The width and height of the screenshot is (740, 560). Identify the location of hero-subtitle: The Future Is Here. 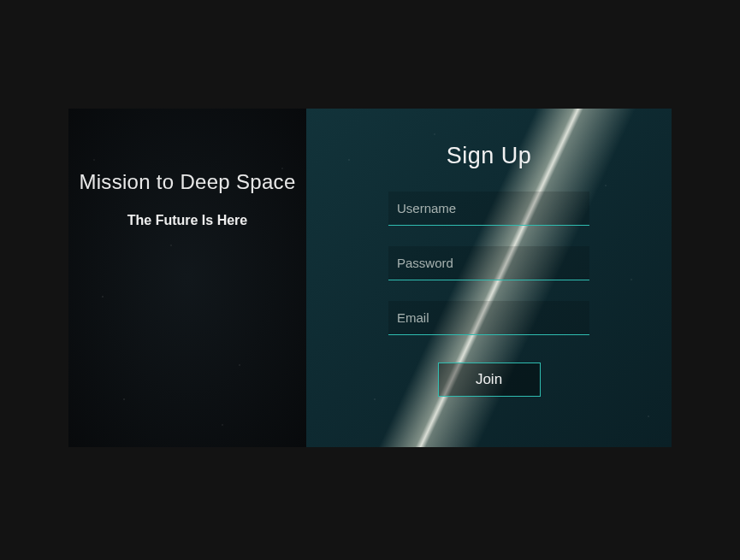
(187, 221).